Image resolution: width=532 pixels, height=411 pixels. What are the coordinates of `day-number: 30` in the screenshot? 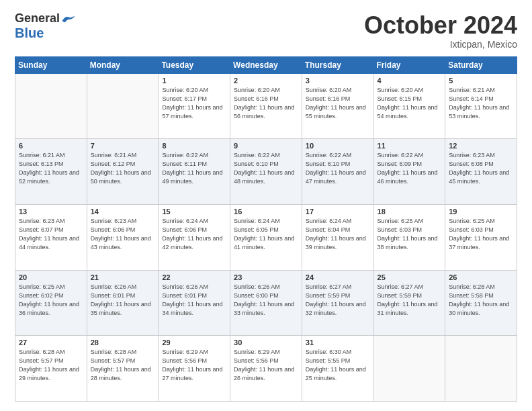 It's located at (266, 342).